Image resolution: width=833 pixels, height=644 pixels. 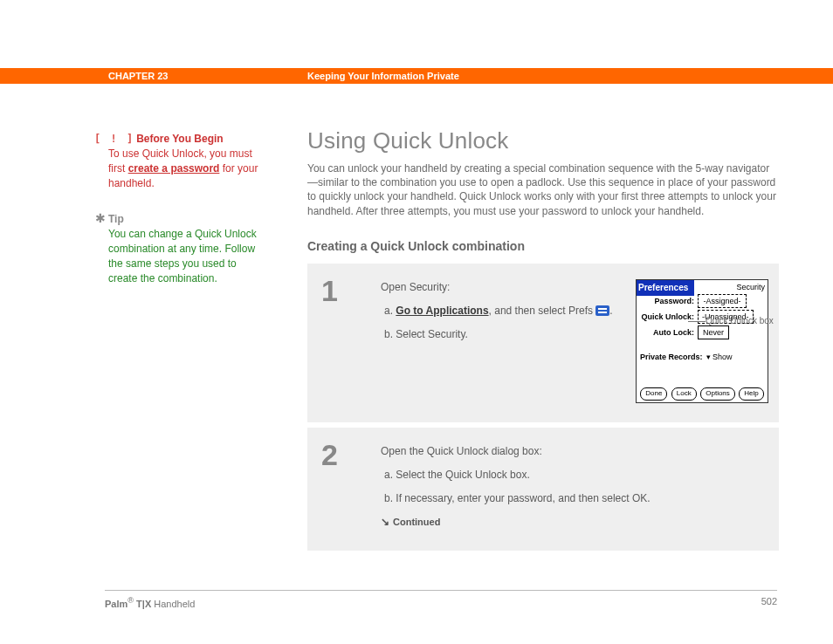 I want to click on footer-brand: Palm, so click(x=116, y=604).